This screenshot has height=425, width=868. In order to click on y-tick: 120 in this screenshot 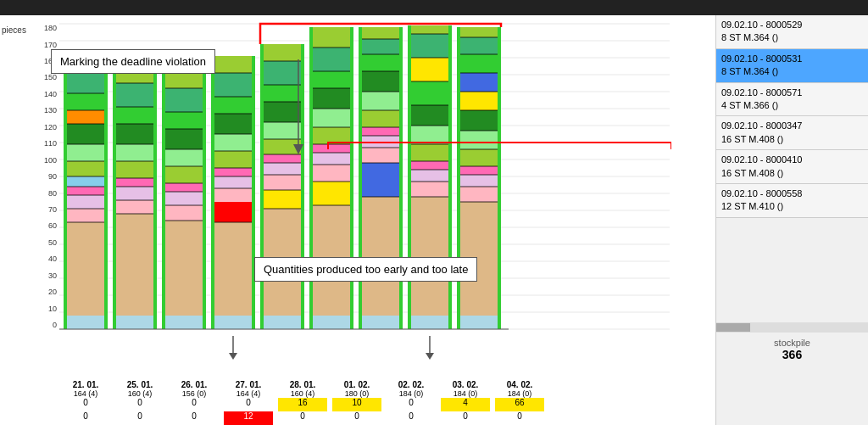, I will do `click(47, 127)`.